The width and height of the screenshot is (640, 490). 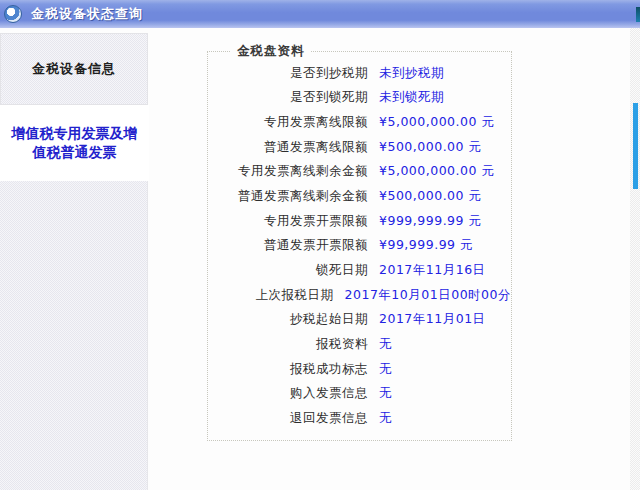 I want to click on field-row-last-tax-filing-date: 上次报税日期 2017年10月01日00时00分, so click(x=360, y=296).